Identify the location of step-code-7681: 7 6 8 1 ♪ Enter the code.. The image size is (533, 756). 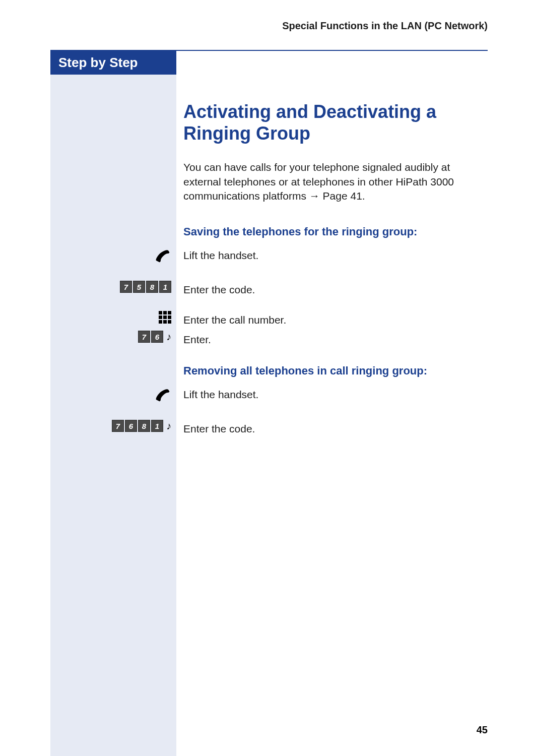
(269, 427).